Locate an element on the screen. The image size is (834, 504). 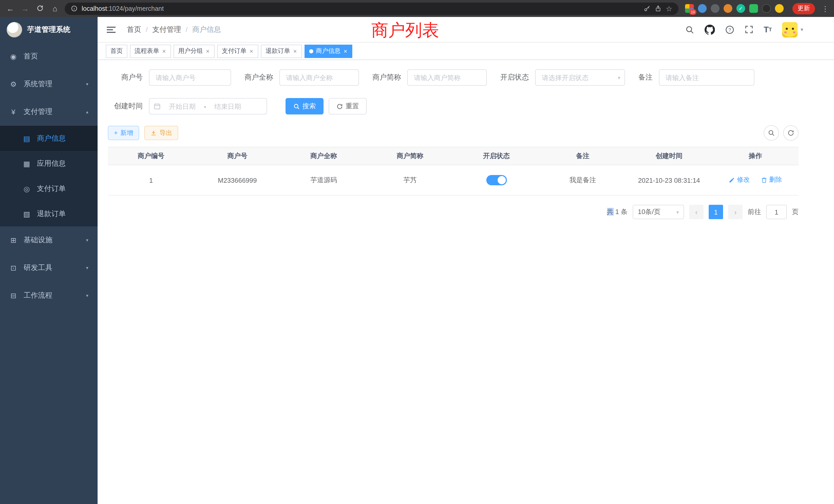
sidebar-item-app-info: ▦ 应用信息 is located at coordinates (49, 163).